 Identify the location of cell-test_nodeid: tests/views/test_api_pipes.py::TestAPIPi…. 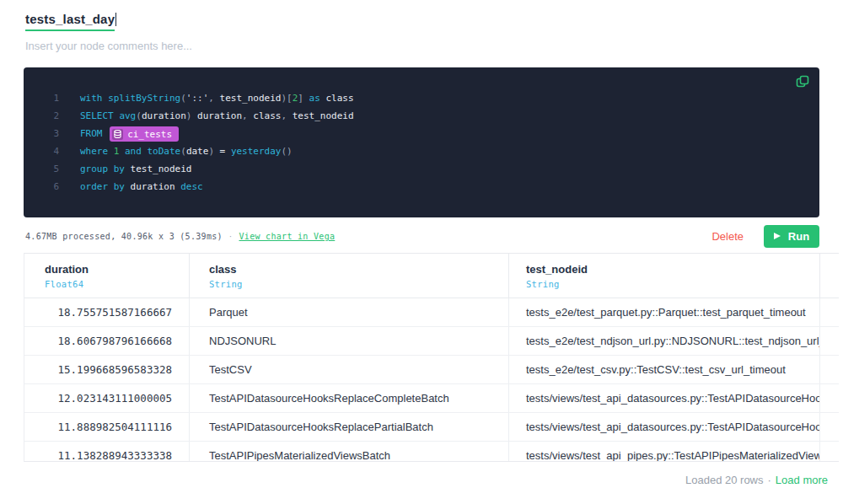
(664, 452).